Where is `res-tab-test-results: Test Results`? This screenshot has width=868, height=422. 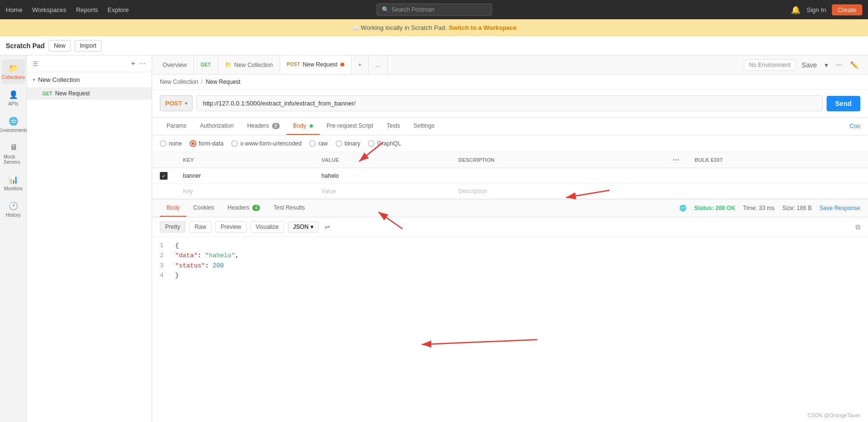
res-tab-test-results: Test Results is located at coordinates (289, 208).